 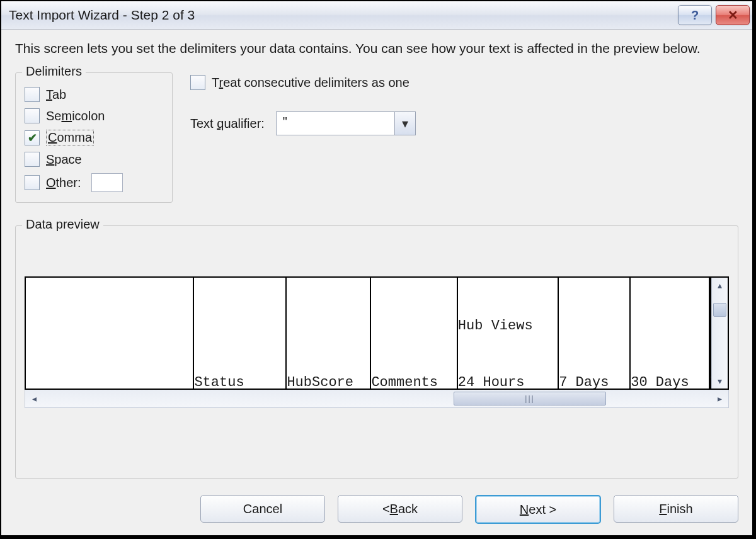 What do you see at coordinates (94, 183) in the screenshot?
I see `other-checkbox-row: Other:` at bounding box center [94, 183].